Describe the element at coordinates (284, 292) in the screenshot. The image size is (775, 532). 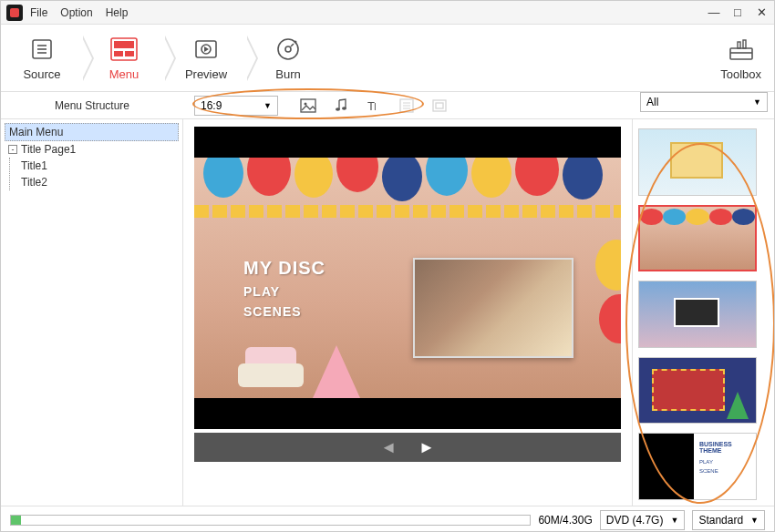
I see `play-link: PLAY` at that location.